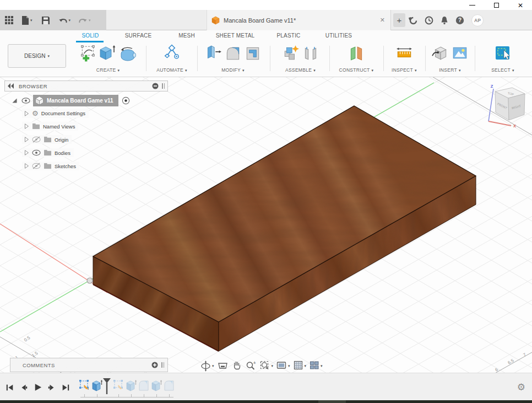 The width and height of the screenshot is (532, 403). I want to click on automate-group-label: AUTOMATE▾, so click(172, 70).